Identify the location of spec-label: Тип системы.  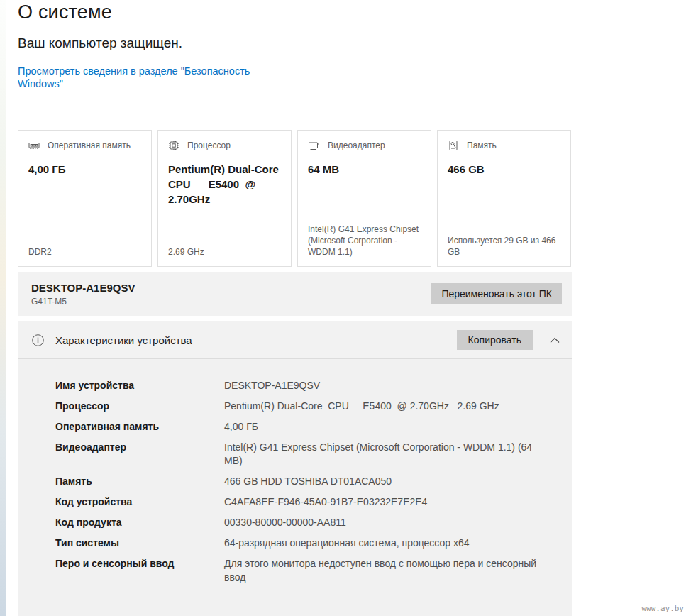
(140, 544).